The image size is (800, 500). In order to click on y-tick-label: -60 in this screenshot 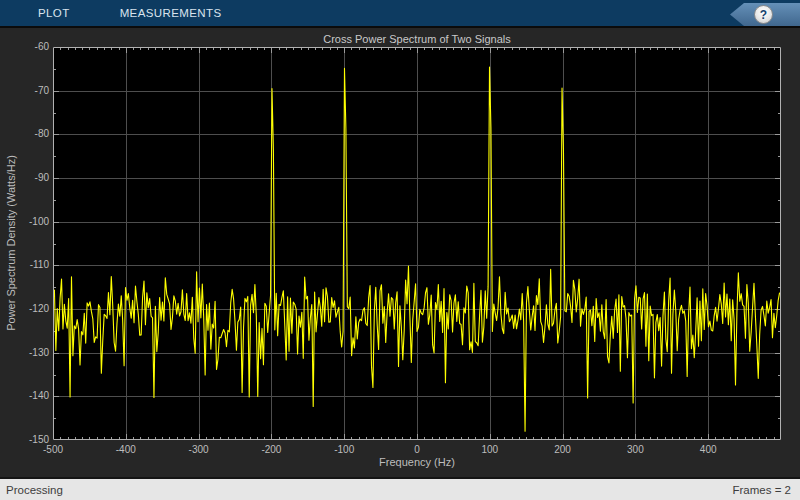, I will do `click(24, 46)`.